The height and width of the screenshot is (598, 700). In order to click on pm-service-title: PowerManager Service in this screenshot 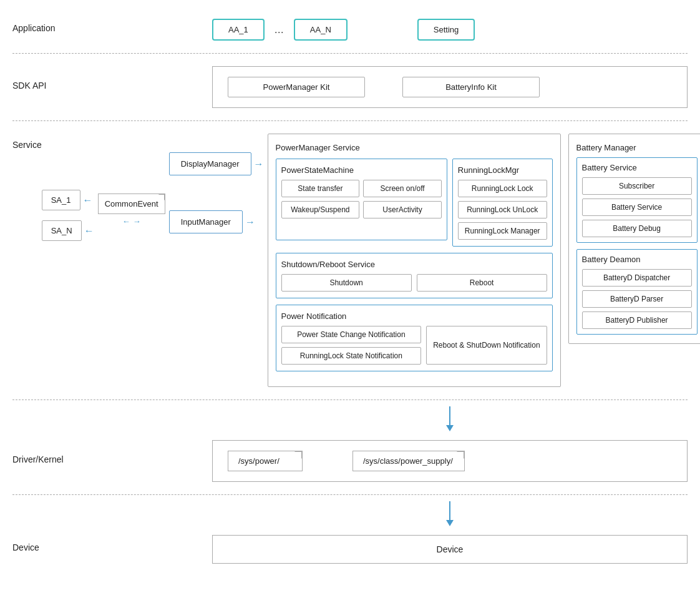, I will do `click(414, 147)`.